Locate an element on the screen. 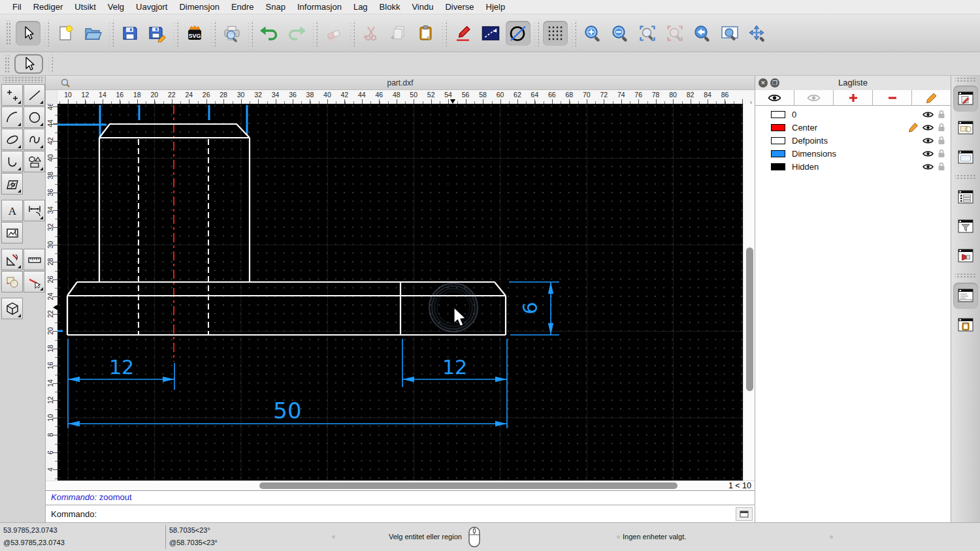 This screenshot has height=551, width=980. menu-dimensjon: Dimensjon is located at coordinates (199, 7).